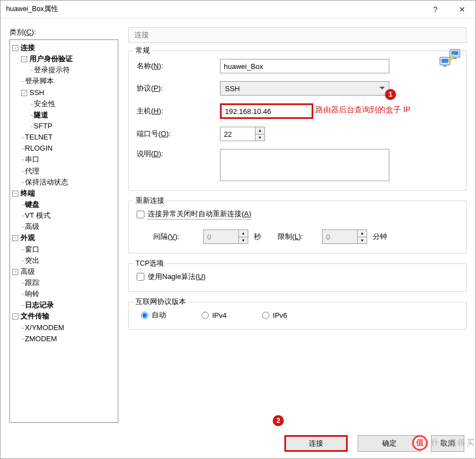  Describe the element at coordinates (69, 182) in the screenshot. I see `tree-keepalive: ···保持活动状态` at that location.